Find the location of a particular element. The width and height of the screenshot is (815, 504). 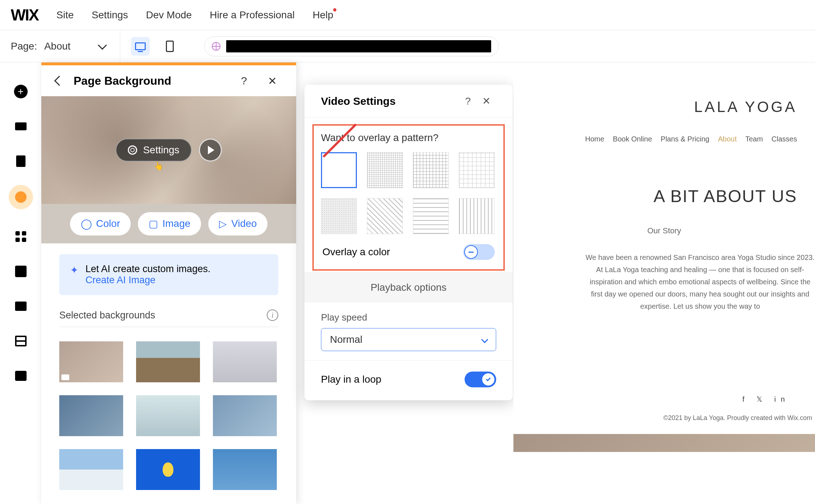

pattern-grid-fine is located at coordinates (385, 170).